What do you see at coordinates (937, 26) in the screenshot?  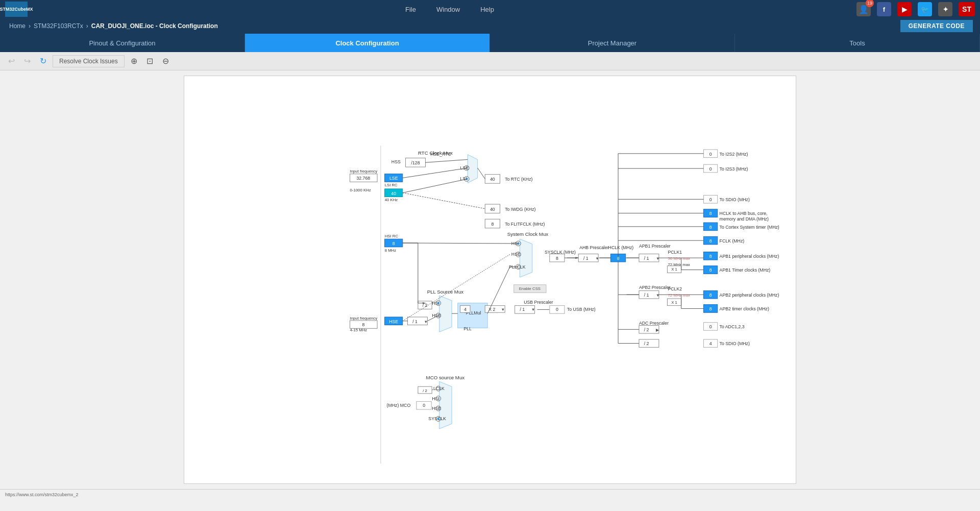 I see `generate-code-button: GENERATE CODE` at bounding box center [937, 26].